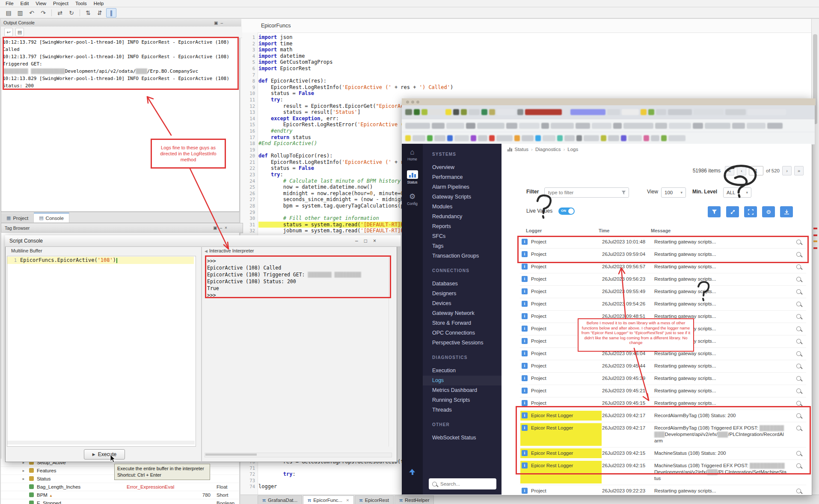 This screenshot has height=504, width=819. What do you see at coordinates (71, 13) in the screenshot?
I see `refresh-icon: ↻` at bounding box center [71, 13].